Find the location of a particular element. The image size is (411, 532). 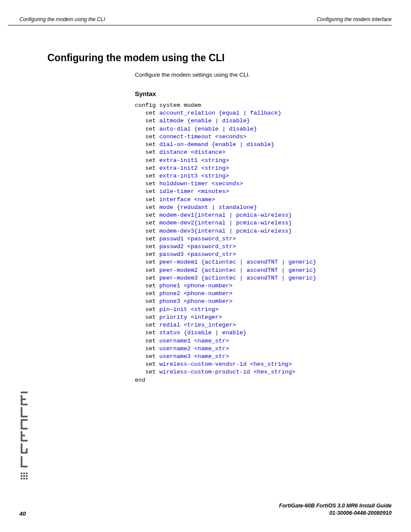

intro-paragraph: Configure the modem settings using the C… is located at coordinates (263, 75).